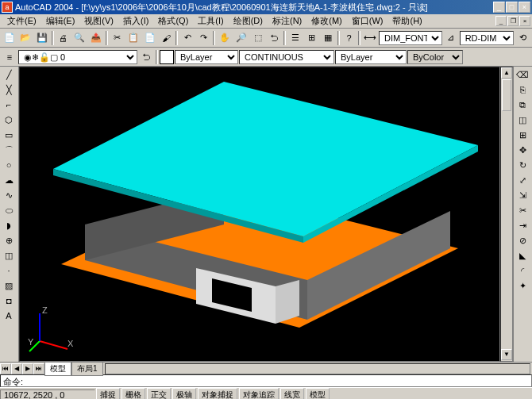 The image size is (532, 399). What do you see at coordinates (98, 21) in the screenshot?
I see `menu-view: 视图(V)` at bounding box center [98, 21].